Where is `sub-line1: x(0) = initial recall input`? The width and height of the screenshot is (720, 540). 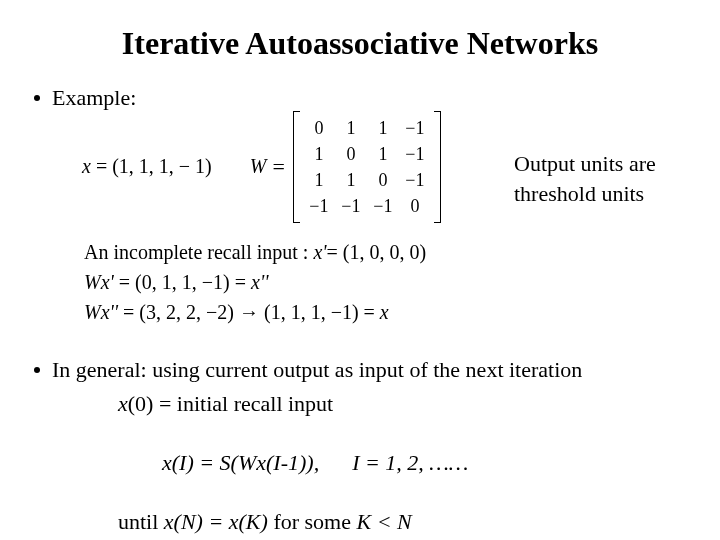 sub-line1: x(0) = initial recall input is located at coordinates (402, 404).